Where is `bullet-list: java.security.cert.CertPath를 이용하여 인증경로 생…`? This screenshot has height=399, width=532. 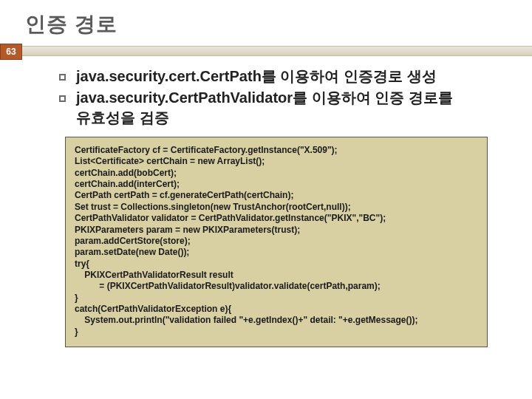 bullet-list: java.security.cert.CertPath를 이용하여 인증경로 생… is located at coordinates (281, 98).